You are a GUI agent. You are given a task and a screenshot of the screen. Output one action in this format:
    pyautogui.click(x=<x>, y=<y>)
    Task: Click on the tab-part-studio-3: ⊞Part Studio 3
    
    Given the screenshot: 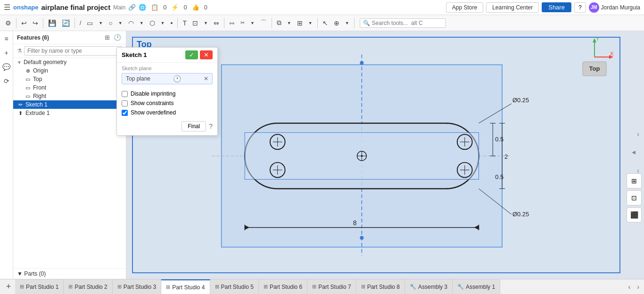 What is the action you would take?
    pyautogui.click(x=137, y=287)
    